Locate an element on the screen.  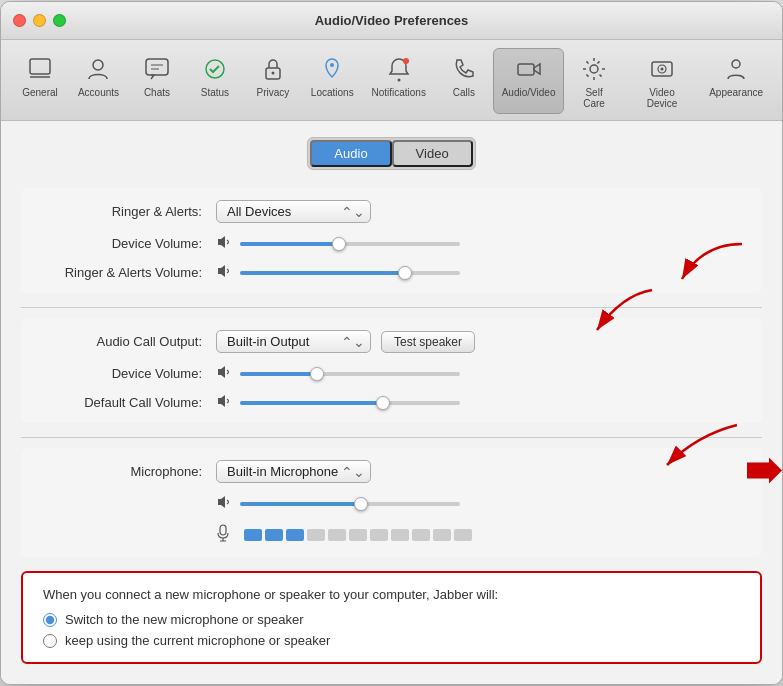
tab-video: Video is located at coordinates (432, 154).